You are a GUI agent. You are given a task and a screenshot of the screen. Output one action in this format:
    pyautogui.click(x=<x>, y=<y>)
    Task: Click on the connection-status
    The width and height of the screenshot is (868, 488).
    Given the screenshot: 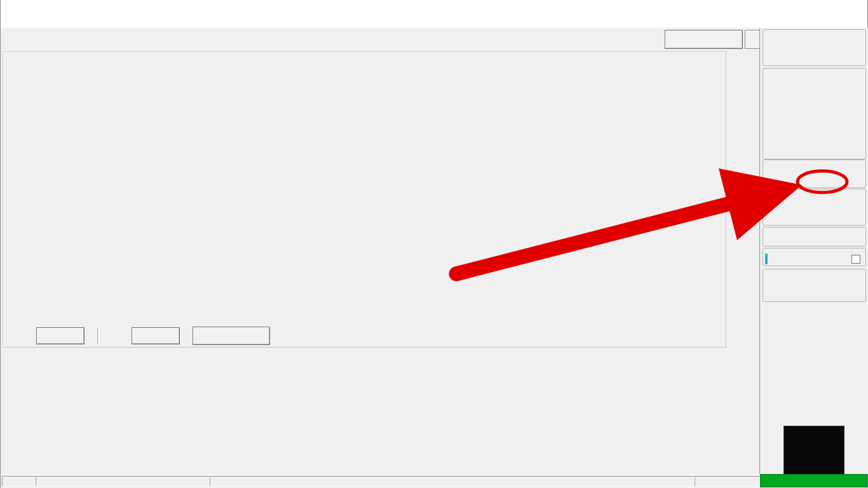 What is the action you would take?
    pyautogui.click(x=123, y=482)
    